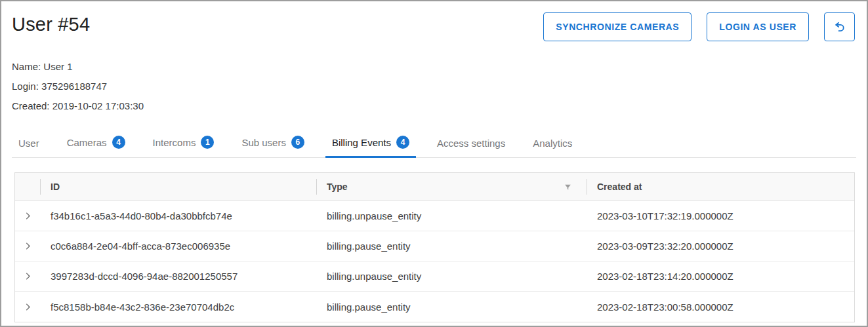 The image size is (868, 327). What do you see at coordinates (552, 145) in the screenshot?
I see `tab-analytics: Analytics` at bounding box center [552, 145].